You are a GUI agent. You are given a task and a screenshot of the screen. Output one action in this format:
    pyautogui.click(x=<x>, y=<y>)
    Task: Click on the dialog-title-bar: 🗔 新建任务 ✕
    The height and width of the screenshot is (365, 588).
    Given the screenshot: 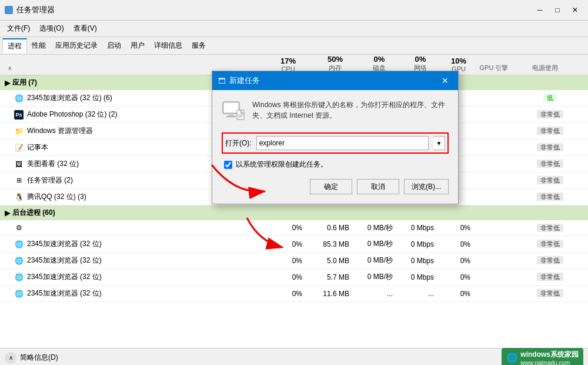 What is the action you would take?
    pyautogui.click(x=335, y=81)
    